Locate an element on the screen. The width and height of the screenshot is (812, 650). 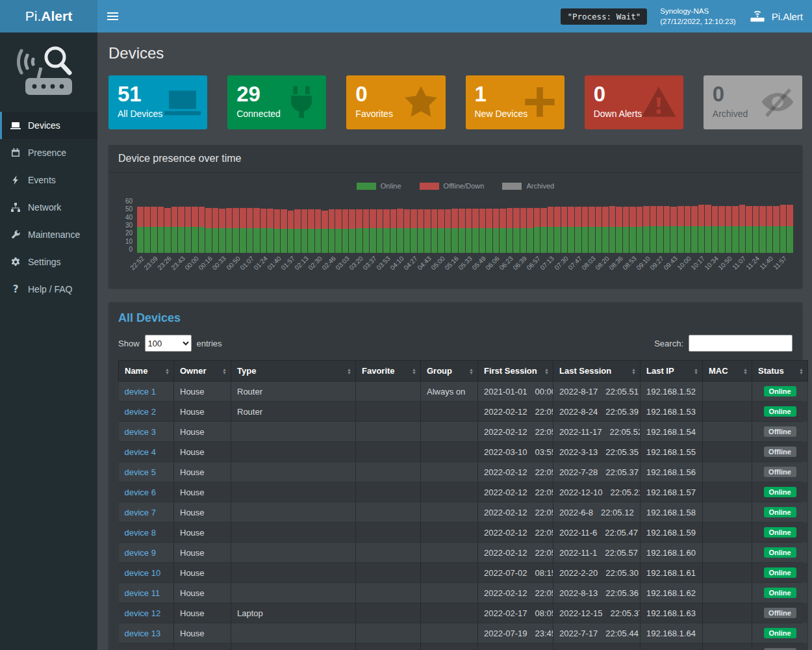
sidebar-item-help-faq: ?Help / FAQ is located at coordinates (49, 289).